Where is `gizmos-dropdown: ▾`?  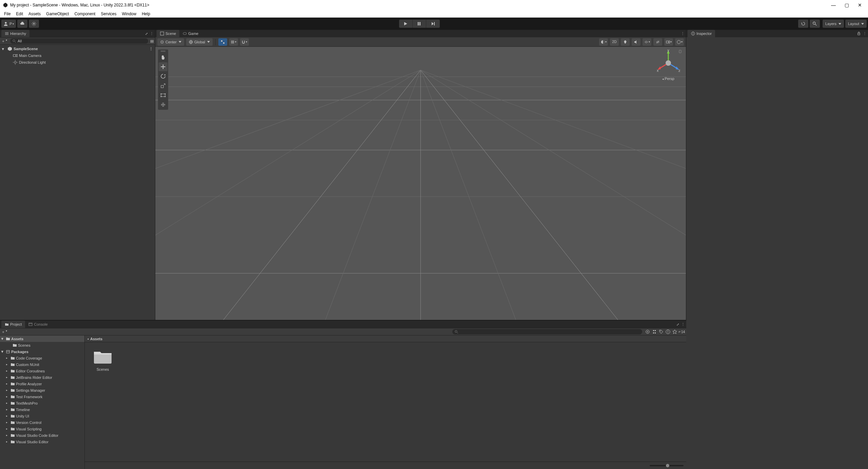
gizmos-dropdown: ▾ is located at coordinates (679, 42).